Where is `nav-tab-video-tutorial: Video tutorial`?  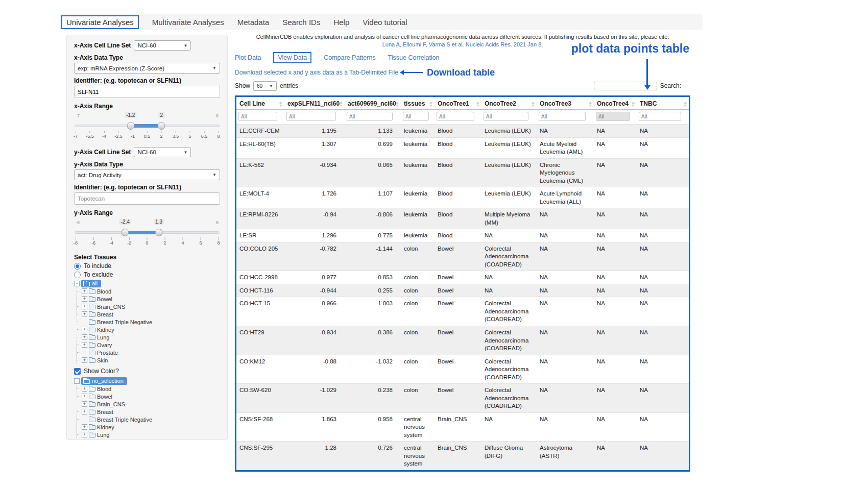
nav-tab-video-tutorial: Video tutorial is located at coordinates (385, 22).